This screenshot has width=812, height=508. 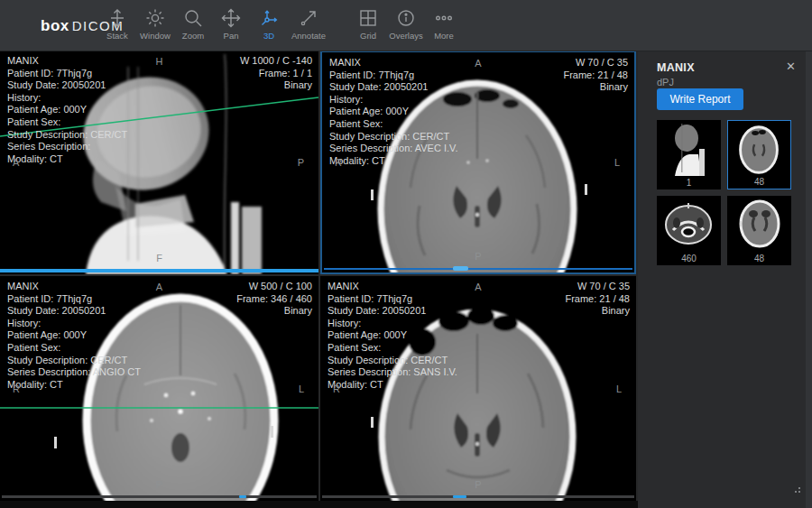 I want to click on window-level: W 1000 / C -140, so click(x=276, y=61).